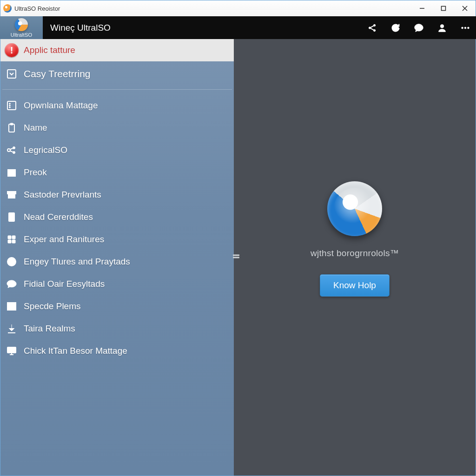 The width and height of the screenshot is (476, 476). What do you see at coordinates (117, 351) in the screenshot?
I see `sidebar-item-chick-ittan: Chick ItTan Besor Mattage` at bounding box center [117, 351].